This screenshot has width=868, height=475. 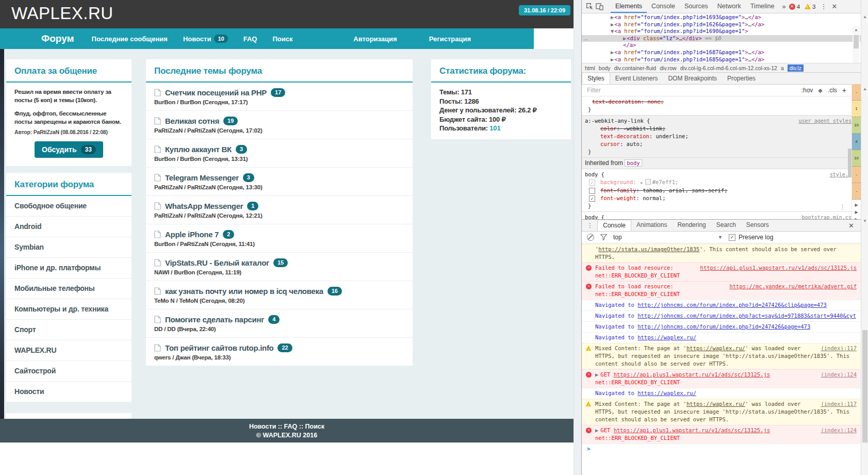 What do you see at coordinates (590, 7) in the screenshot?
I see `inspect-element-icon` at bounding box center [590, 7].